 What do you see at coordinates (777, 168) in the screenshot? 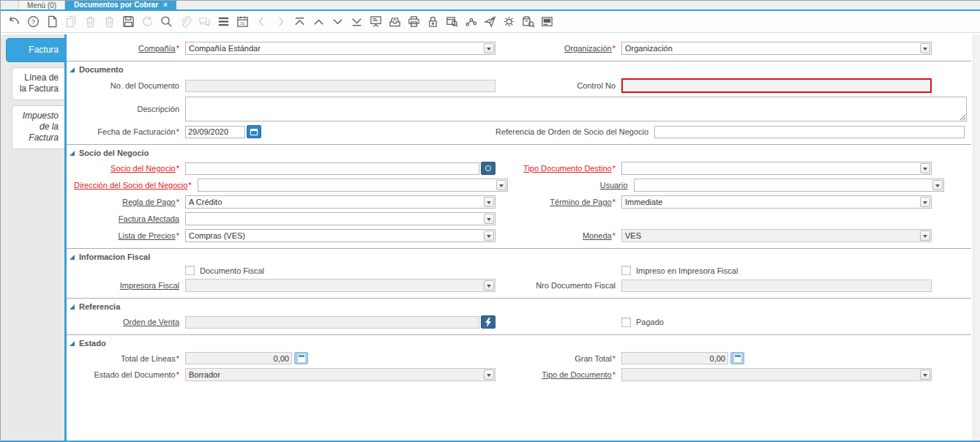
I see `tipo-doc-destino-select` at bounding box center [777, 168].